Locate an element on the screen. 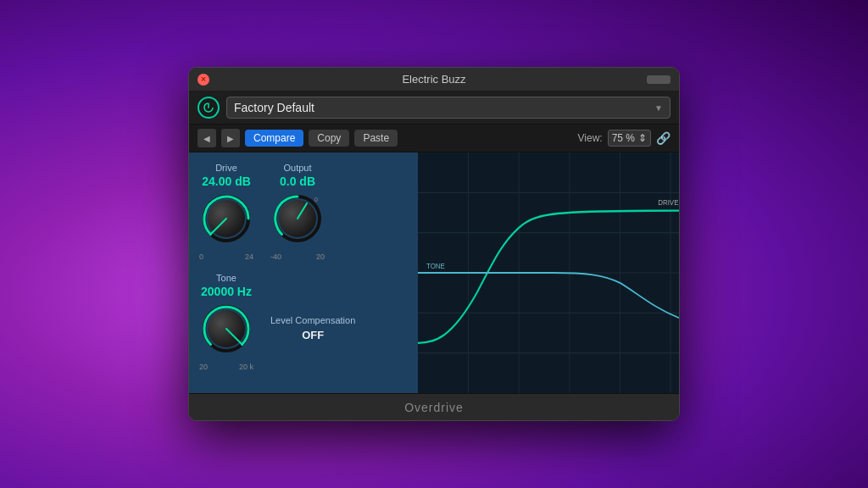  power-button is located at coordinates (209, 108).